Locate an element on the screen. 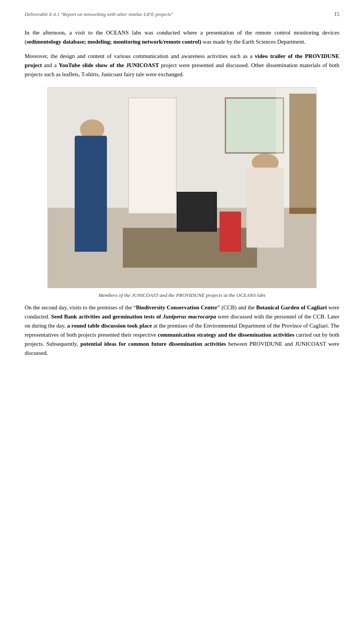 The image size is (364, 621). chair is located at coordinates (231, 232).